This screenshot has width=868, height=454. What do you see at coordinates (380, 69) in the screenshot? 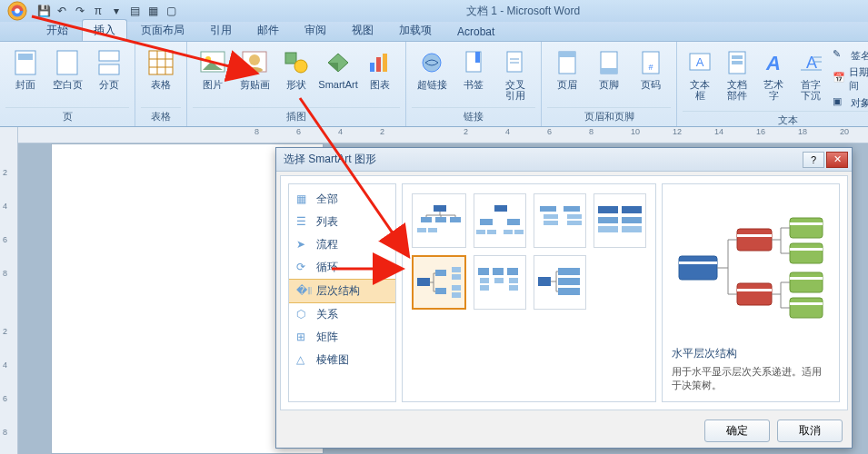
I see `chart-button: 图表` at bounding box center [380, 69].